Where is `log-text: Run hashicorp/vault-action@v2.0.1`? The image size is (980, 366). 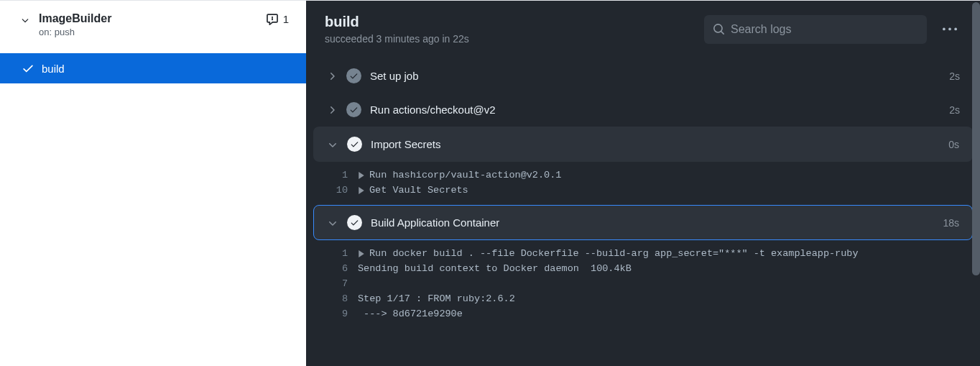 log-text: Run hashicorp/vault-action@v2.0.1 is located at coordinates (460, 175).